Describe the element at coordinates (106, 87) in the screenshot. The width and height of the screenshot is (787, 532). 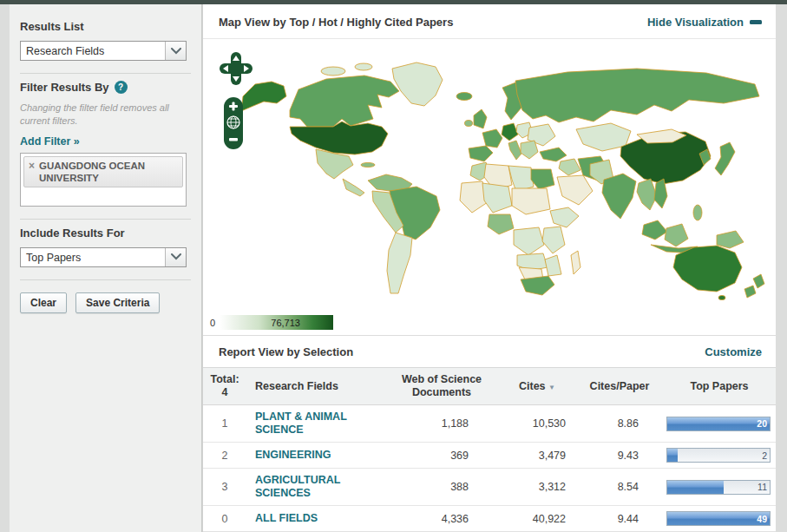
I see `filter-heading: Filter Results By ?` at that location.